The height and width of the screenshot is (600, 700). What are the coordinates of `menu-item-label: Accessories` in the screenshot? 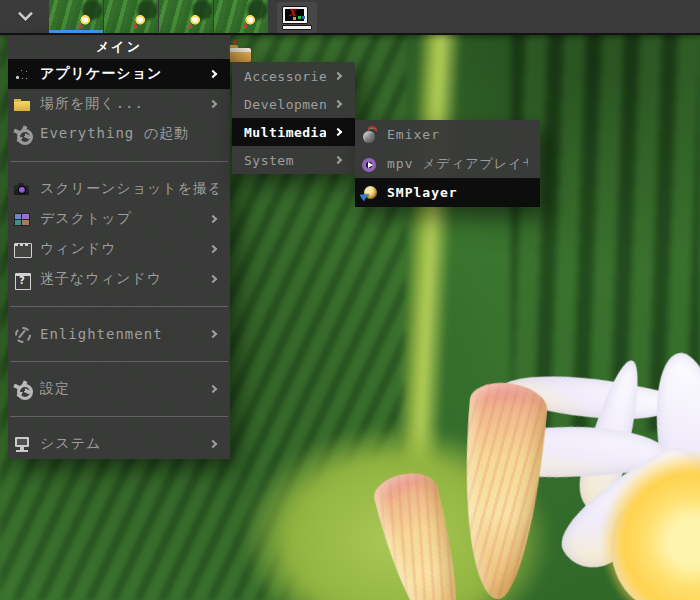 It's located at (285, 76).